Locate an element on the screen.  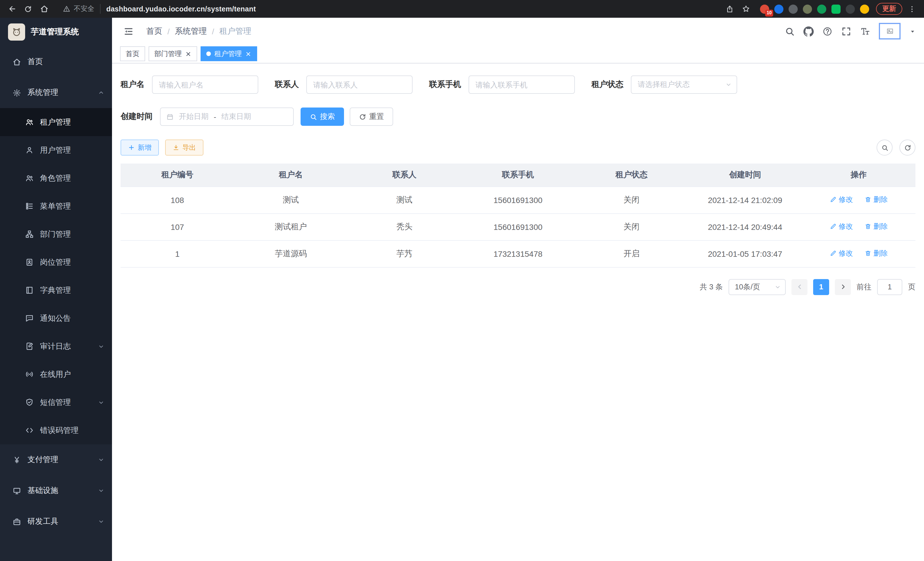
sidebar-collapse-button is located at coordinates (129, 31).